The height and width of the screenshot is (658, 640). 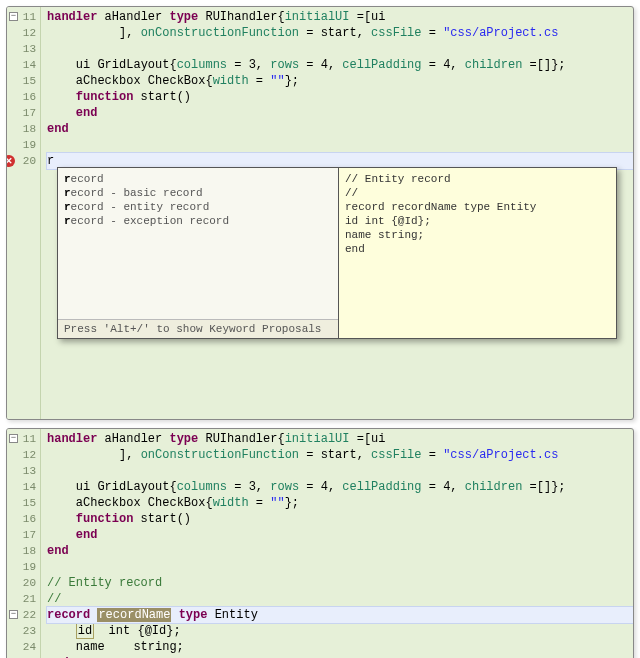 What do you see at coordinates (24, 615) in the screenshot?
I see `line-number: −22` at bounding box center [24, 615].